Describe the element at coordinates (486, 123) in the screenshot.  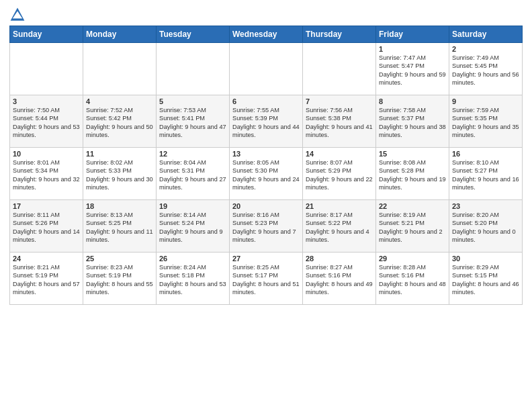
I see `day-info: Sunrise: 7:59 AM Sunset: 5:35 PM Dayligh…` at that location.